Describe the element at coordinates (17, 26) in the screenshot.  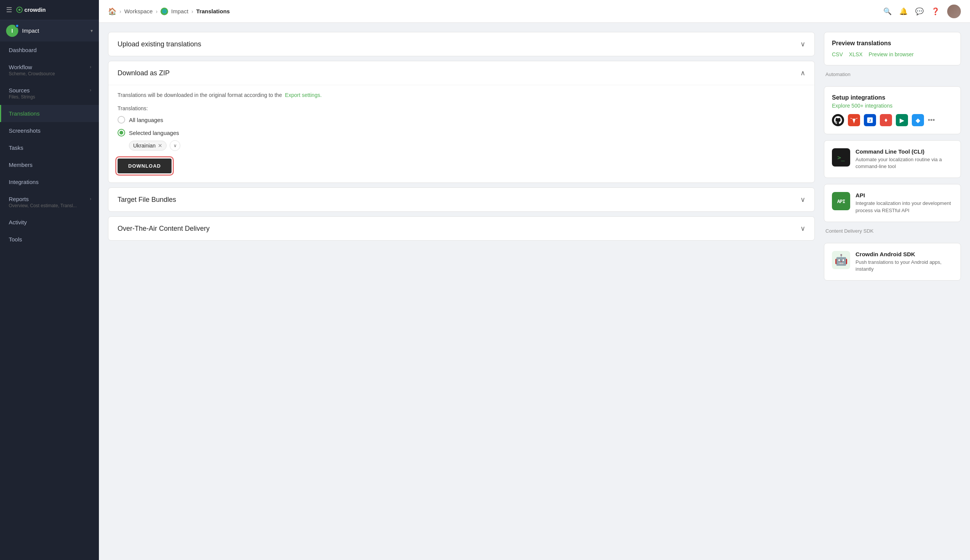
I see `project-icon-dot` at that location.